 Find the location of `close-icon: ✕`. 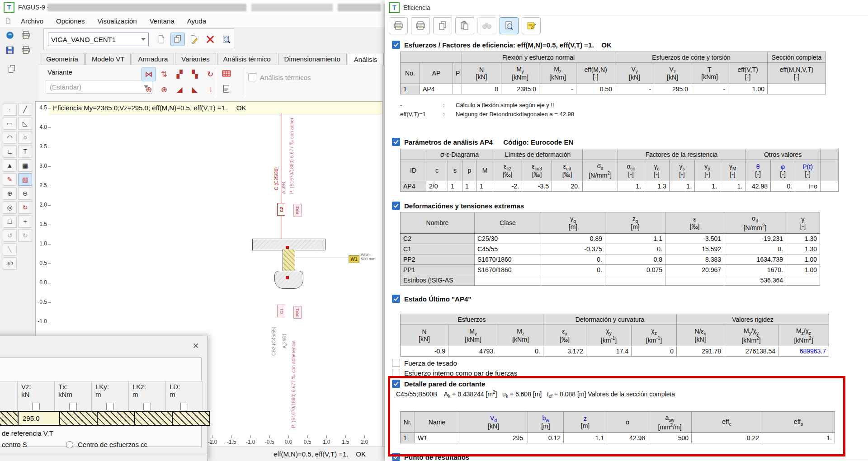

close-icon: ✕ is located at coordinates (196, 346).